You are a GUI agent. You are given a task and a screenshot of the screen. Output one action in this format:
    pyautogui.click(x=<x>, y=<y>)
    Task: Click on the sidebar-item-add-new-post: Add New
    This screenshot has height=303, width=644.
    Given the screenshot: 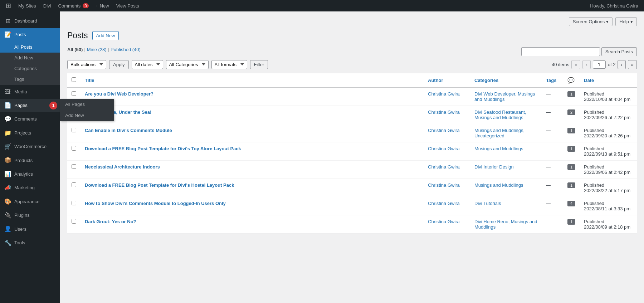 What is the action you would take?
    pyautogui.click(x=30, y=58)
    